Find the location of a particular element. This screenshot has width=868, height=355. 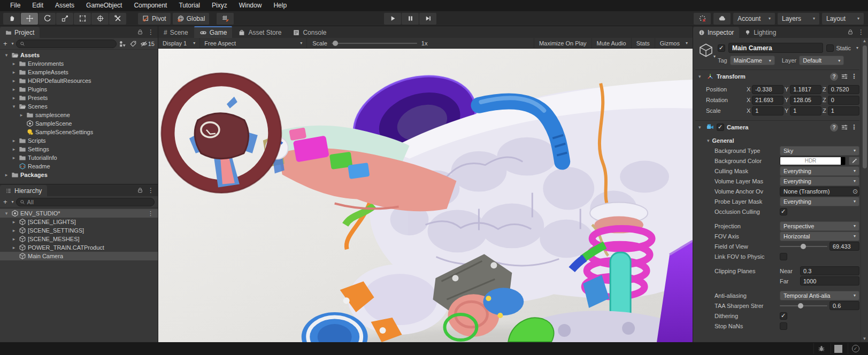

inspector-scrollbar: ▲ ▼ is located at coordinates (864, 190).